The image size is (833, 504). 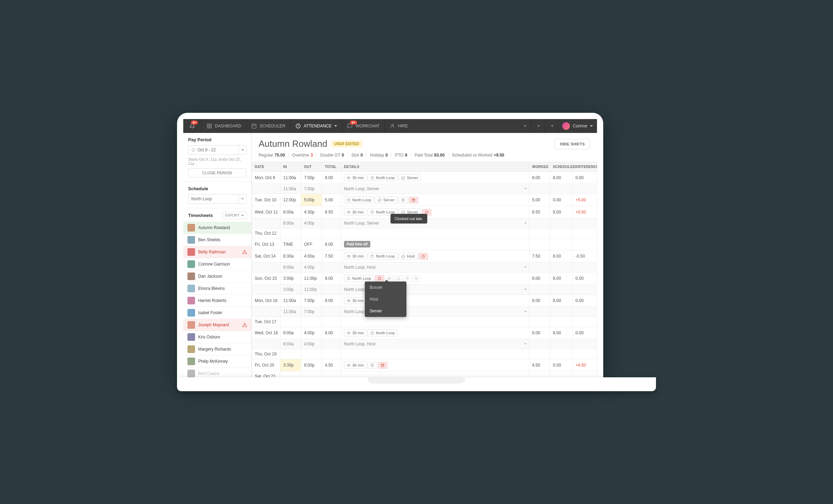 What do you see at coordinates (316, 126) in the screenshot?
I see `nav-attendance: ATTENDANCE` at bounding box center [316, 126].